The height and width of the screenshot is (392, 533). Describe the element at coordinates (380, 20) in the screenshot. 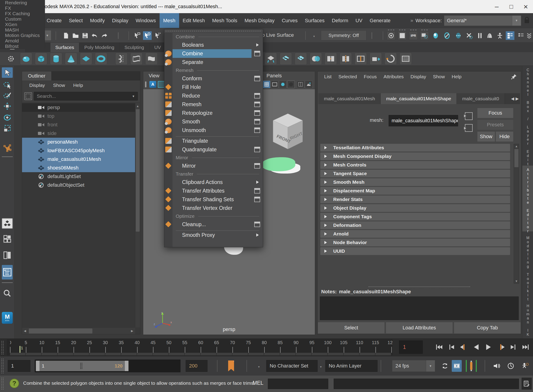

I see `menubar-item: Generate` at that location.